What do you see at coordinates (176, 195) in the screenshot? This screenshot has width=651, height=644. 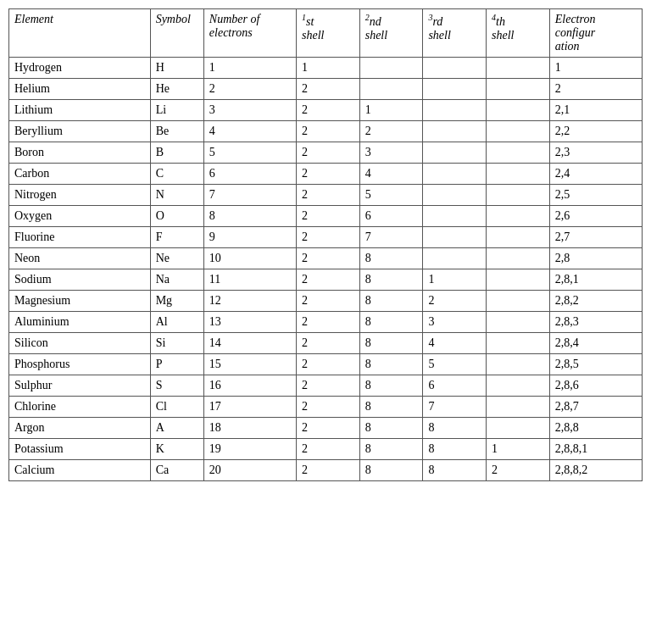 I see `cell-symbol: N` at bounding box center [176, 195].